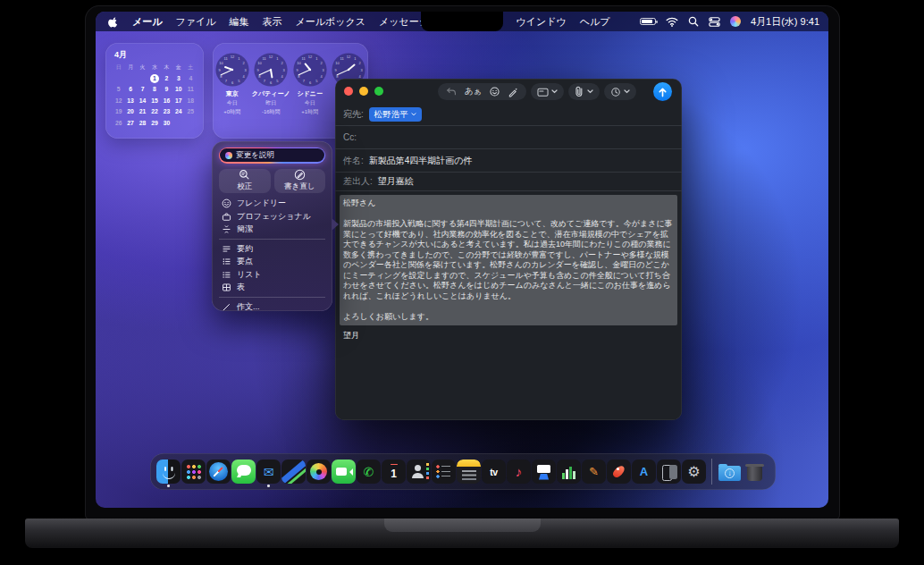  I want to click on writing-tools-item-key-points: 要点, so click(272, 263).